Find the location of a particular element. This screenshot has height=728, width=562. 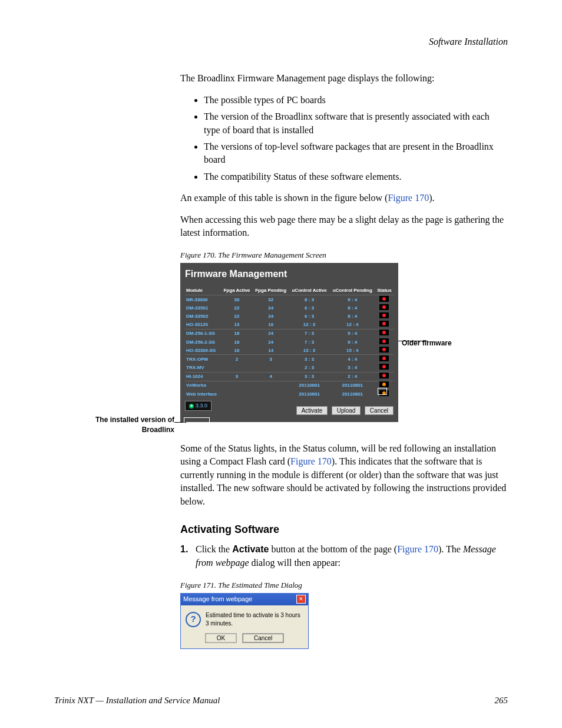

table-row: VxWorks2011080120110801 is located at coordinates (289, 386).